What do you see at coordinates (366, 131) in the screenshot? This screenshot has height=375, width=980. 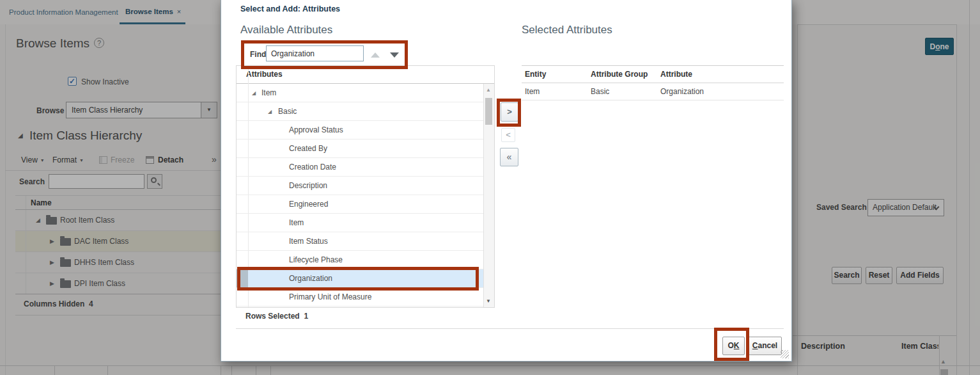 I see `attribute-row-approval-status: Approval Status` at bounding box center [366, 131].